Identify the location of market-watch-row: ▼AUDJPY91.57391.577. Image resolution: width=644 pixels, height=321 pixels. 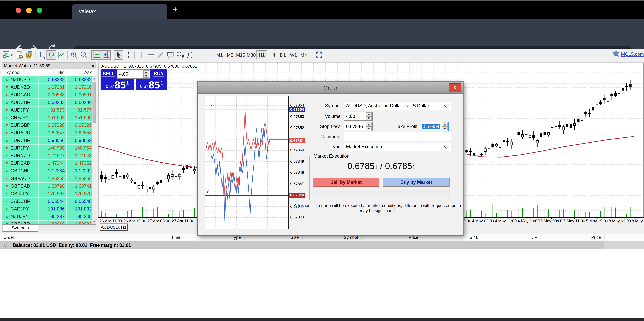
(47, 110).